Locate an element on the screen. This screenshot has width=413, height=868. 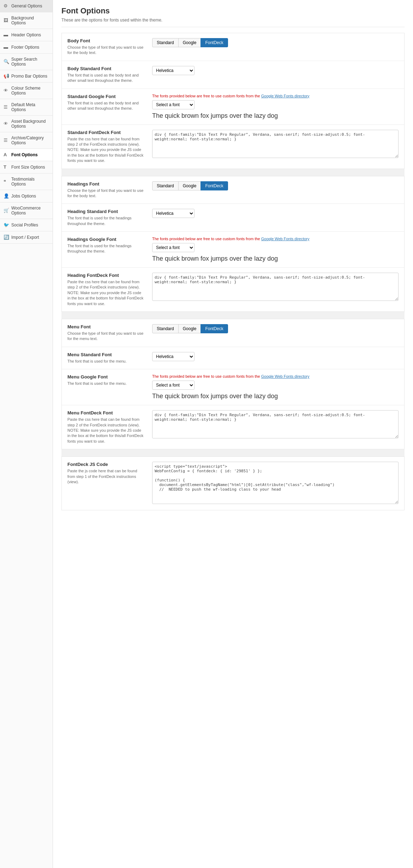
menu-google-font-select: Select a font is located at coordinates (173, 385).